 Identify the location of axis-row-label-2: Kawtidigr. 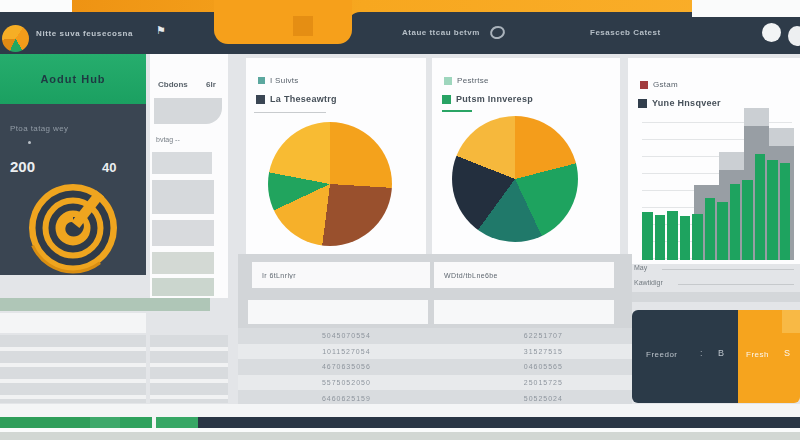
(648, 282).